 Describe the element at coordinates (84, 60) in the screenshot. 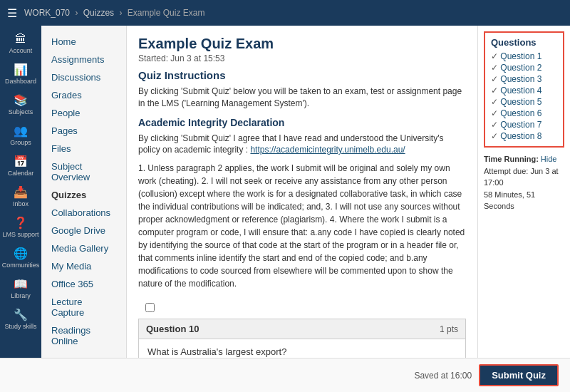

I see `nav-assignments: Assignments` at that location.